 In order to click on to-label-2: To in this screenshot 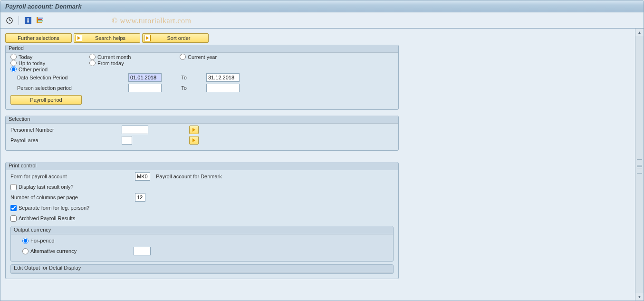, I will do `click(184, 88)`.